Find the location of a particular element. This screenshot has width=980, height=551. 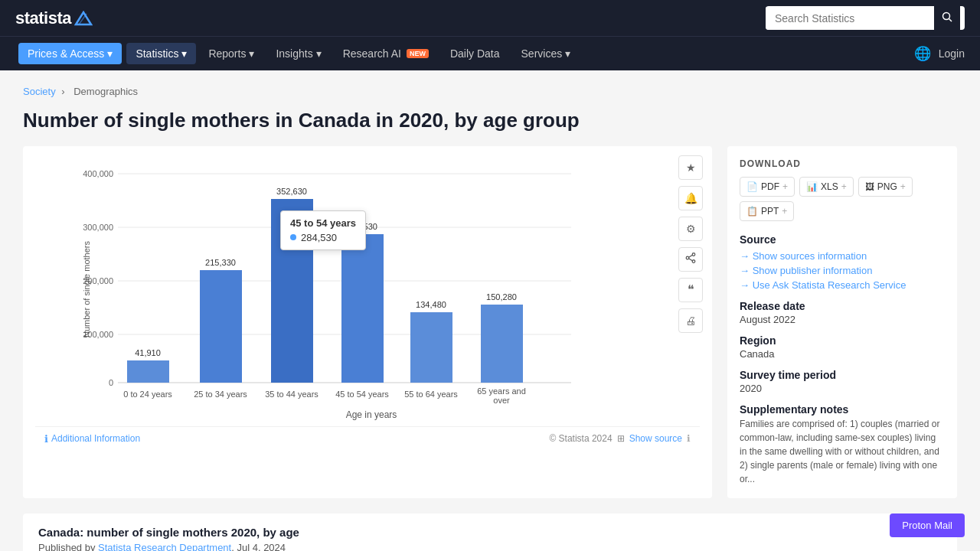

svg-text: 0 is located at coordinates (111, 383).